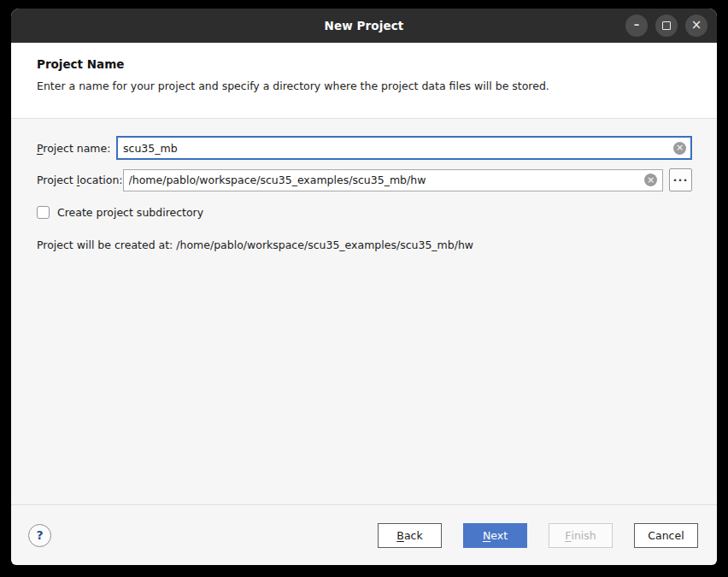  Describe the element at coordinates (80, 180) in the screenshot. I see `project-location-label: Project location:` at that location.